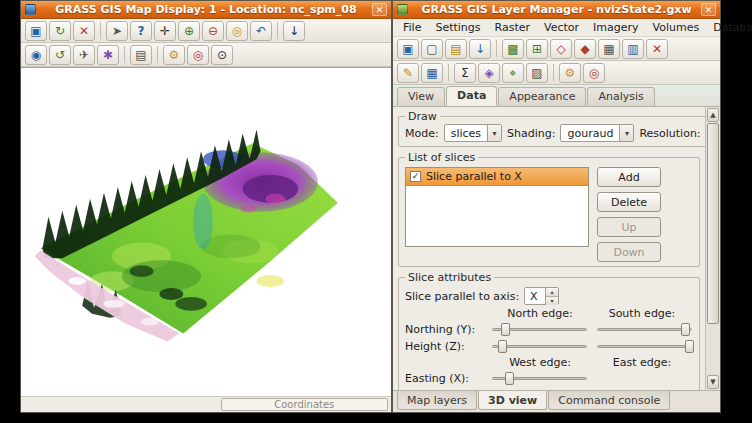 This screenshot has height=423, width=752. What do you see at coordinates (408, 49) in the screenshot?
I see `start-display-button: ▣` at bounding box center [408, 49].